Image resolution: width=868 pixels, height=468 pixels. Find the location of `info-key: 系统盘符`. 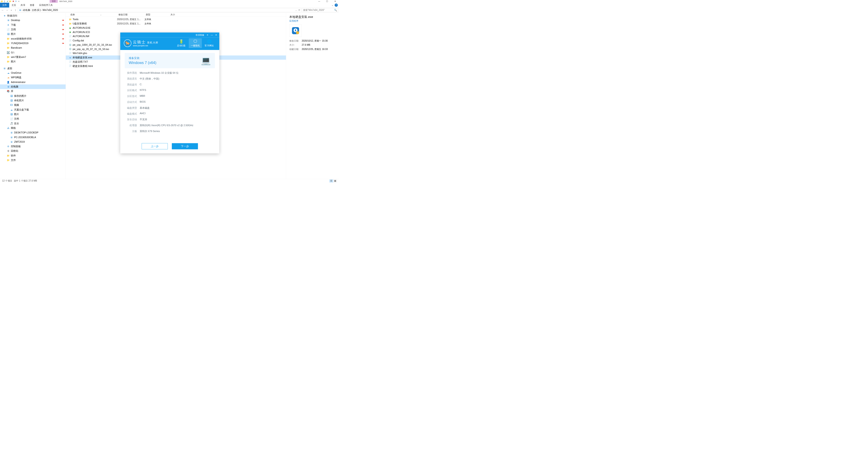

info-key: 系统盘符 is located at coordinates (132, 85).